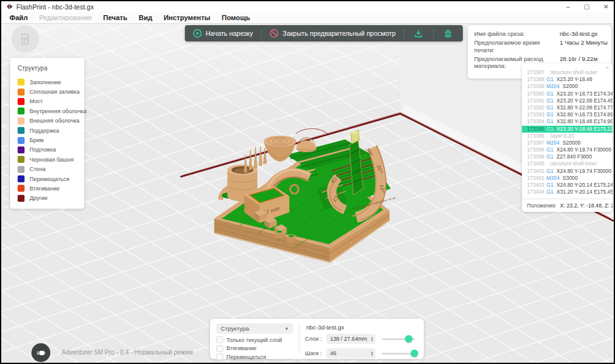  Describe the element at coordinates (351, 353) in the screenshot. I see `steps-stepper: 46 ▲▼` at that location.